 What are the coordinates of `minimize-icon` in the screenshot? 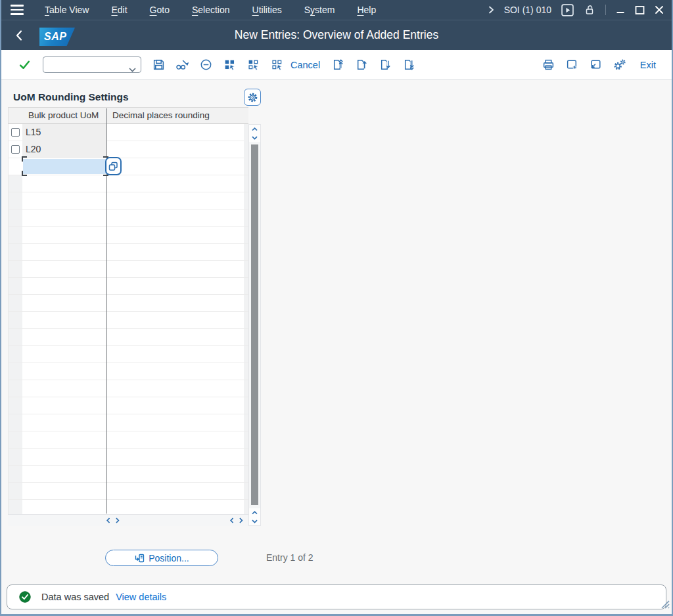 It's located at (620, 10).